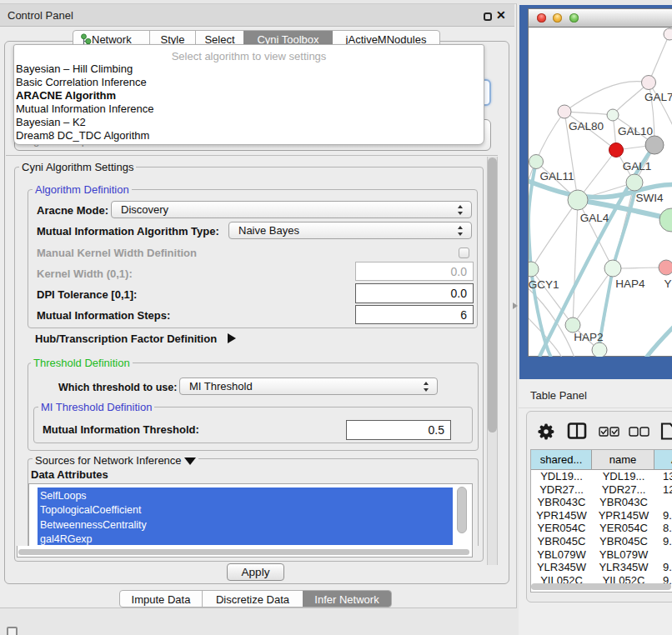  I want to click on svg-text: GAL4, so click(595, 218).